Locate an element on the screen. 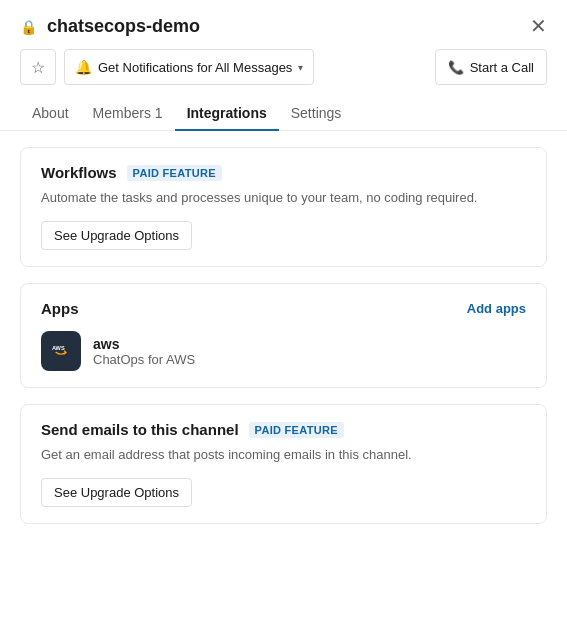 This screenshot has width=567, height=623. star-button: ☆ is located at coordinates (38, 67).